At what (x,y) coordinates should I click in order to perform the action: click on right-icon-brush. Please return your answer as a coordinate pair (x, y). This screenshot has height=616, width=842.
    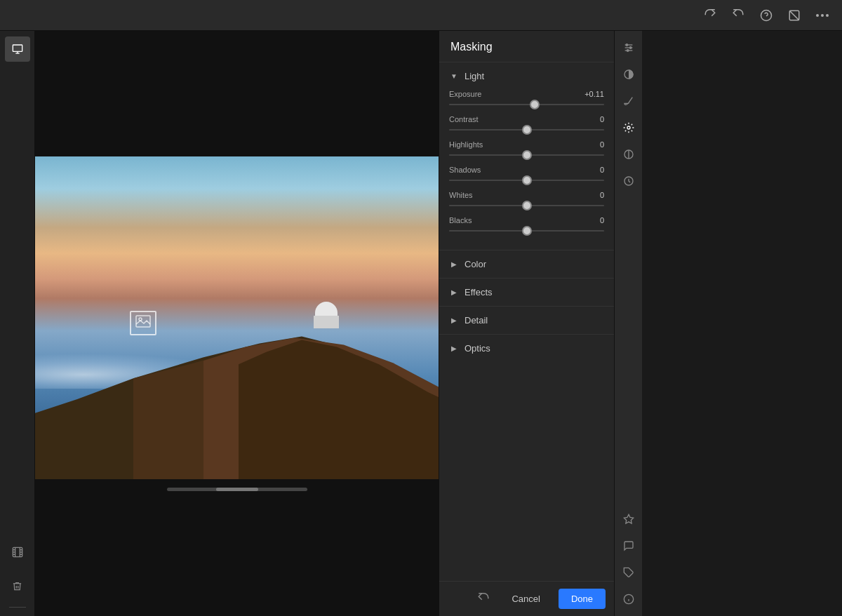
    Looking at the image, I should click on (629, 101).